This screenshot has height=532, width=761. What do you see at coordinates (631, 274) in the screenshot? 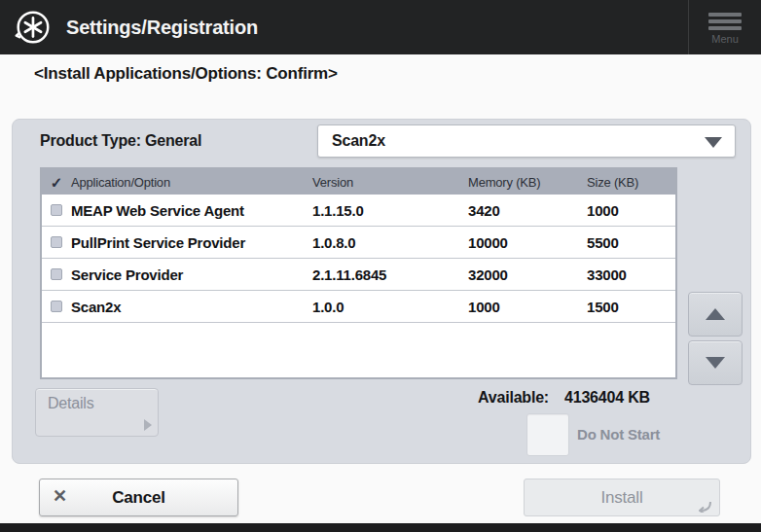
I see `cell-size: 33000` at bounding box center [631, 274].